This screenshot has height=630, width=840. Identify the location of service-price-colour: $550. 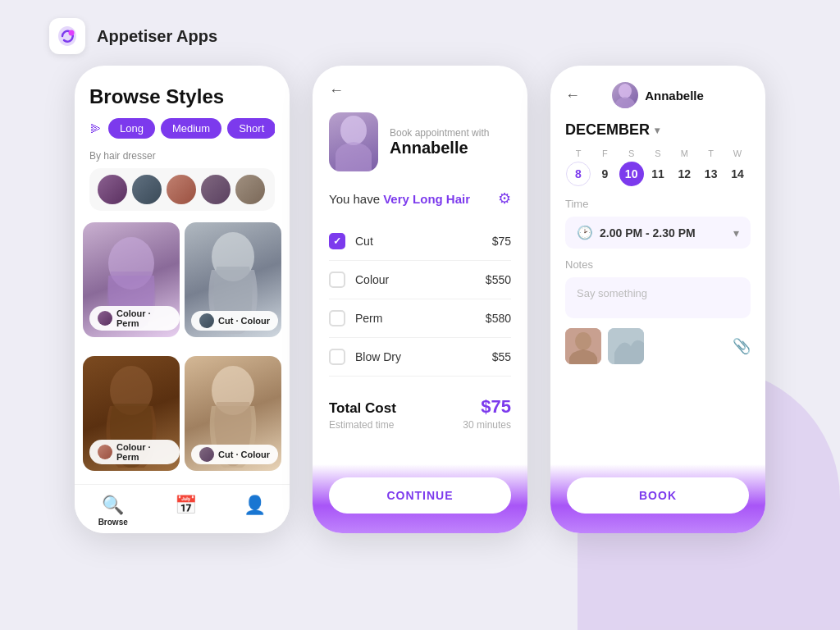
(499, 280).